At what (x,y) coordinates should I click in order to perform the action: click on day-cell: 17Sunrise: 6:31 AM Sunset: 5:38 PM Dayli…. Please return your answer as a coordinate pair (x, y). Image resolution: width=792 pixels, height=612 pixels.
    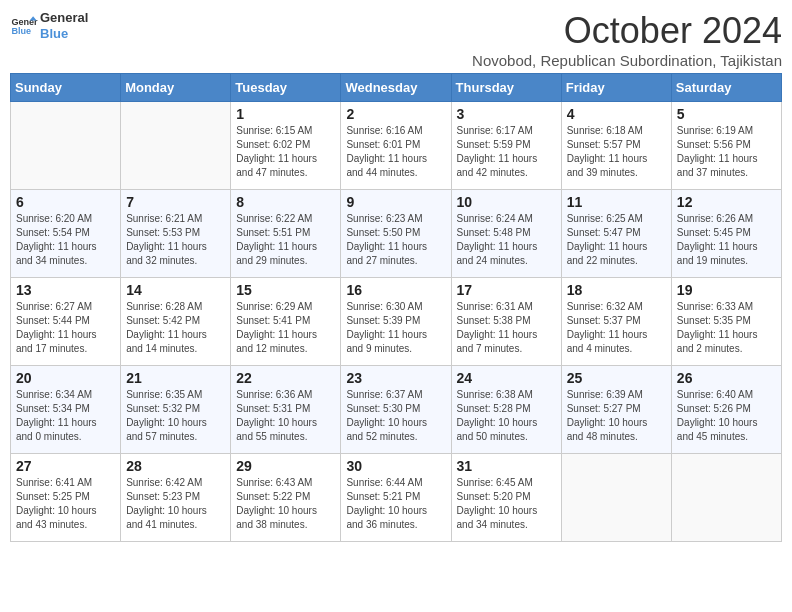
    Looking at the image, I should click on (506, 322).